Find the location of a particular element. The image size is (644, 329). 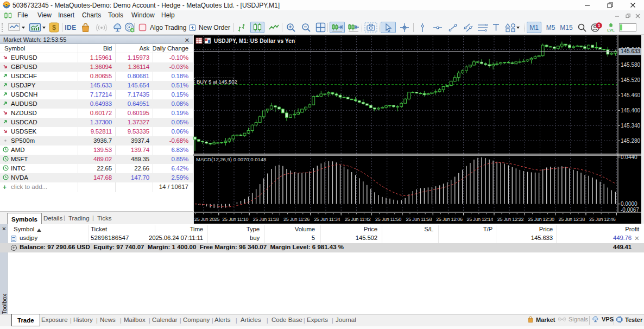

search-button is located at coordinates (582, 27).